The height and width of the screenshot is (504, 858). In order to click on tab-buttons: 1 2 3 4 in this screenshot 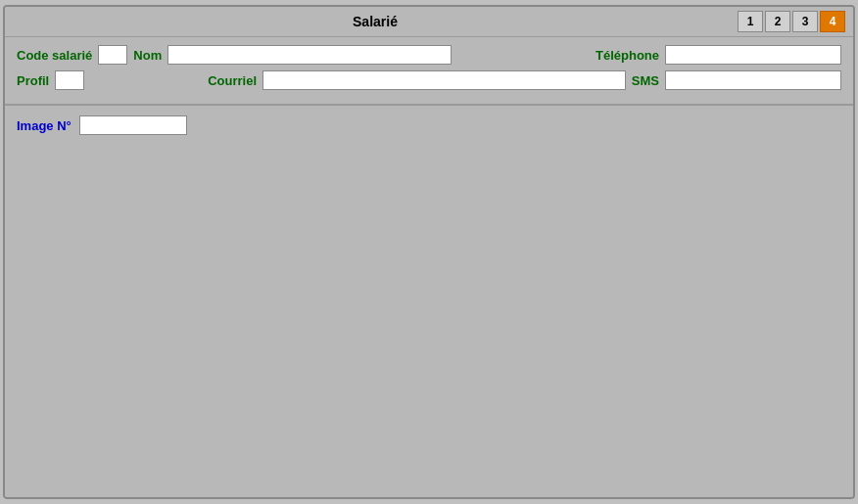, I will do `click(791, 22)`.